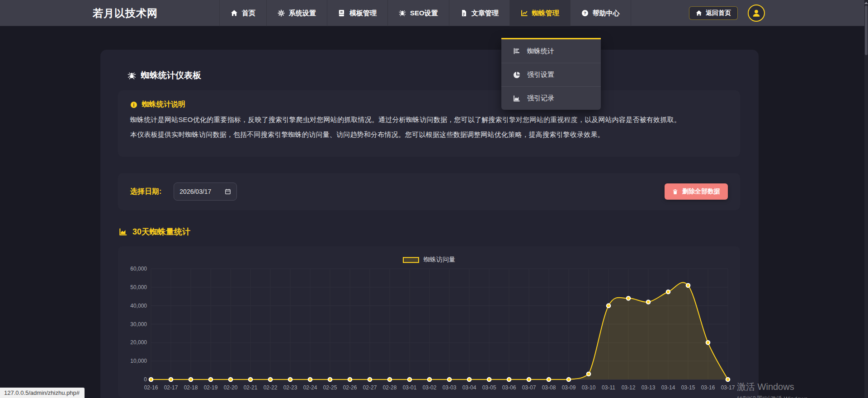 The width and height of the screenshot is (868, 398). What do you see at coordinates (589, 388) in the screenshot?
I see `svg-text: 03-10` at bounding box center [589, 388].